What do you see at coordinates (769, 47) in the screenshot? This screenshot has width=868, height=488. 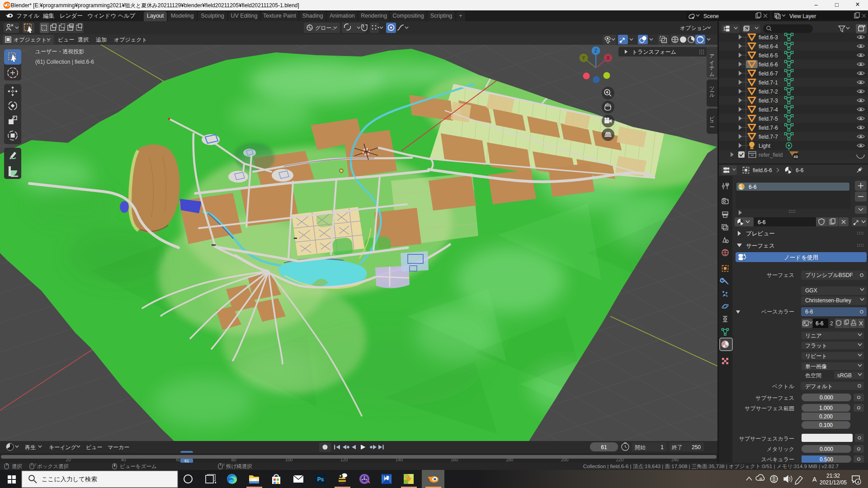 I see `svg-text: field.6-4` at bounding box center [769, 47].